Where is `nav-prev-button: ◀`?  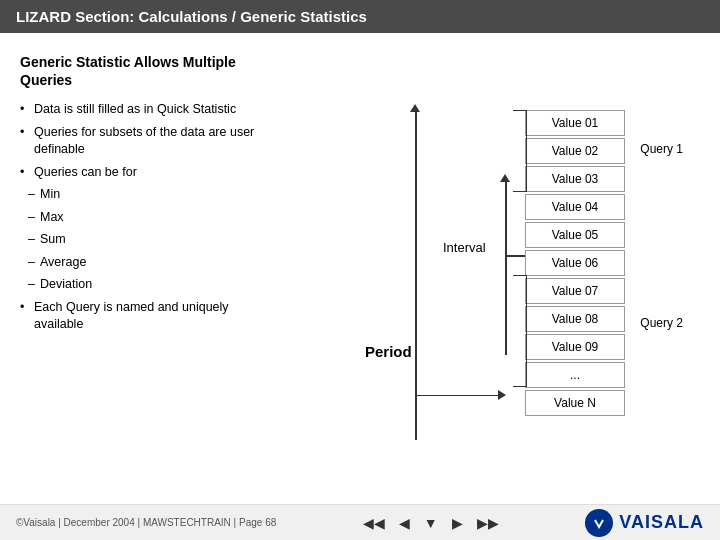
nav-prev-button: ◀ is located at coordinates (404, 523).